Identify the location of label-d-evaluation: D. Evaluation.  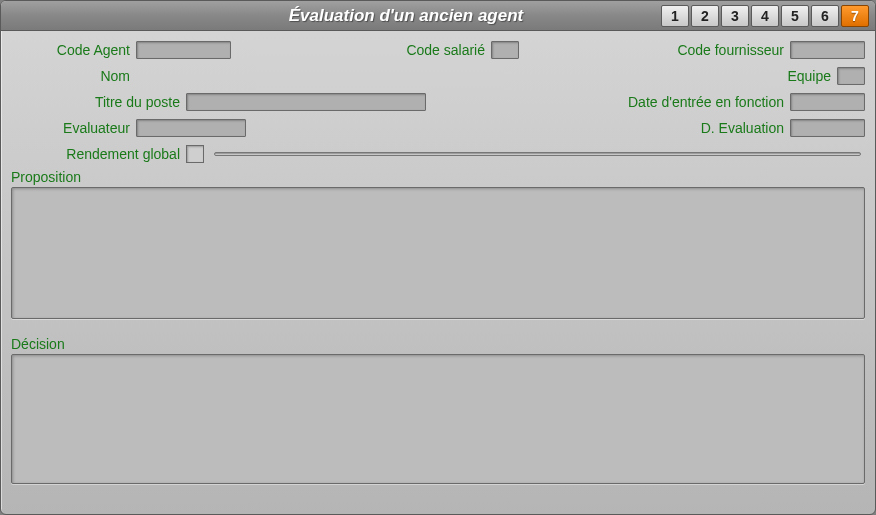
(746, 128).